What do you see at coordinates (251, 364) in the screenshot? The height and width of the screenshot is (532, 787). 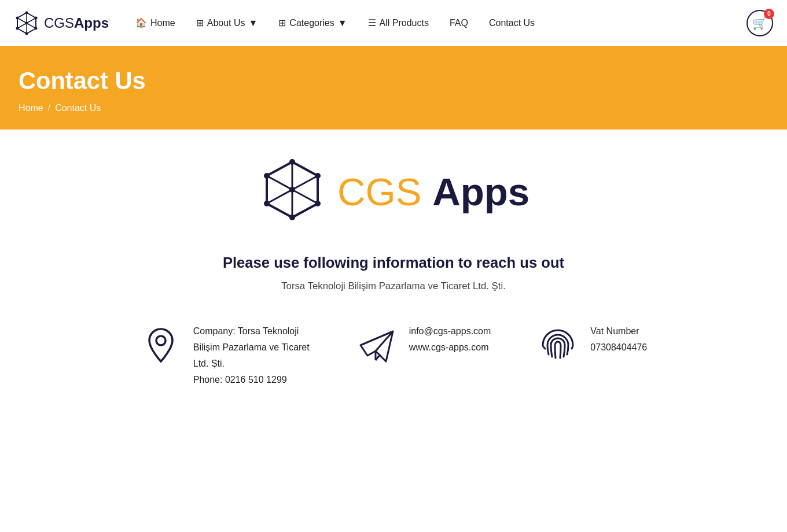 I see `company-line3: Ltd. Şti.` at bounding box center [251, 364].